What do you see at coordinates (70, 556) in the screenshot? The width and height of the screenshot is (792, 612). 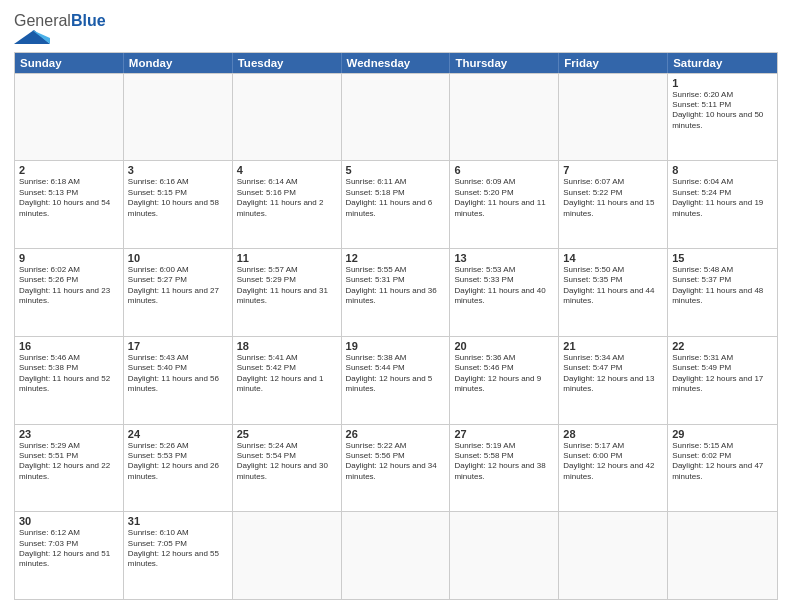 I see `calendar-day-30: 30Sunrise: 6:12 AM Sunset: 7:03 PM Dayli…` at bounding box center [70, 556].